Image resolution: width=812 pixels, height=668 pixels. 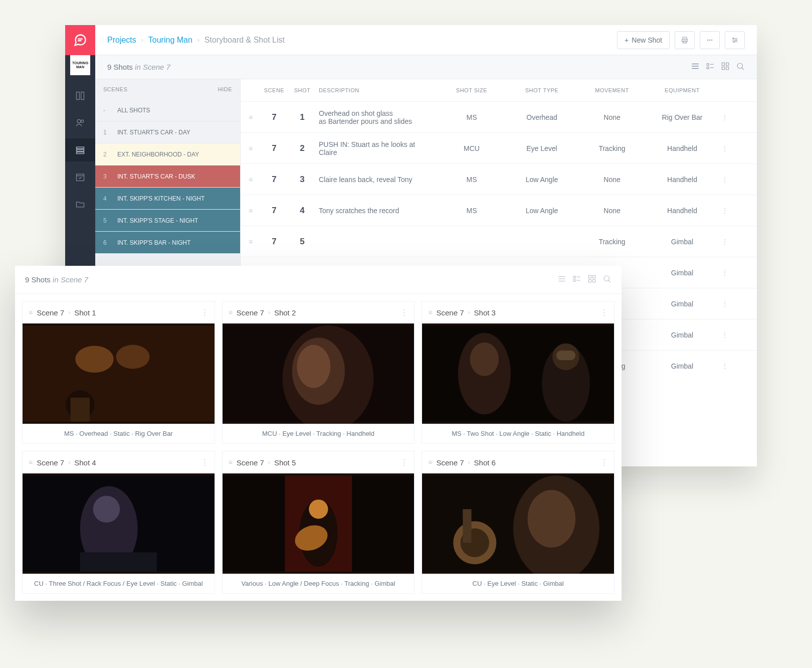 What do you see at coordinates (474, 117) in the screenshot?
I see `cell-size: MS` at bounding box center [474, 117].